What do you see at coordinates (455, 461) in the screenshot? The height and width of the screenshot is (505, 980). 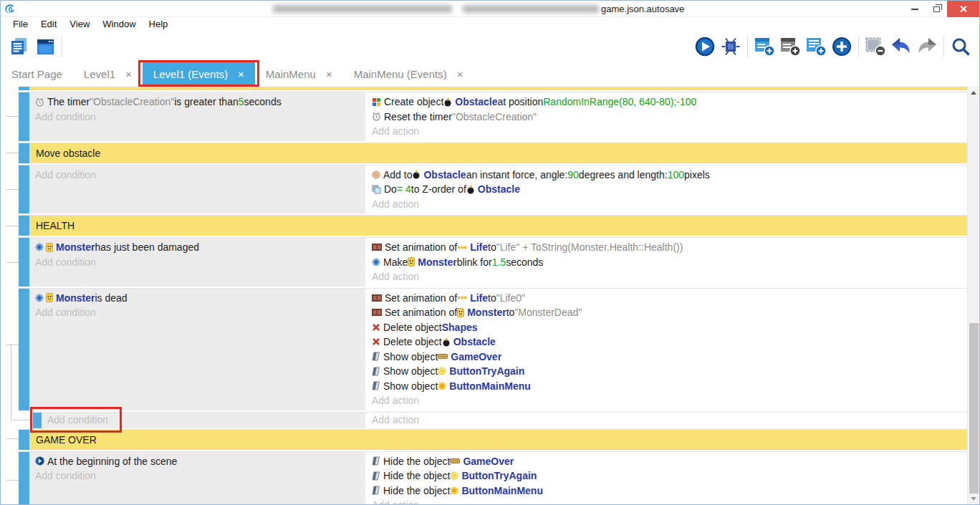 I see `gameover-icon` at bounding box center [455, 461].